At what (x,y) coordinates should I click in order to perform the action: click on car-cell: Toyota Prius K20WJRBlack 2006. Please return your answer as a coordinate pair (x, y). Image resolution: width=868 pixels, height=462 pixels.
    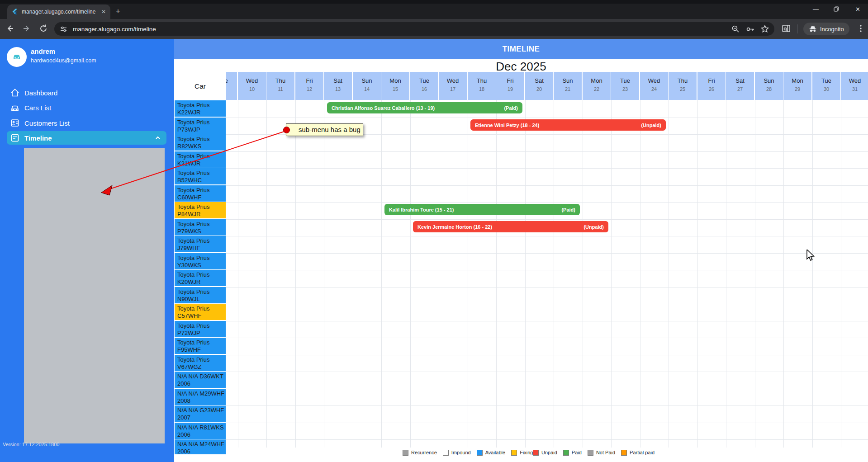
    Looking at the image, I should click on (200, 278).